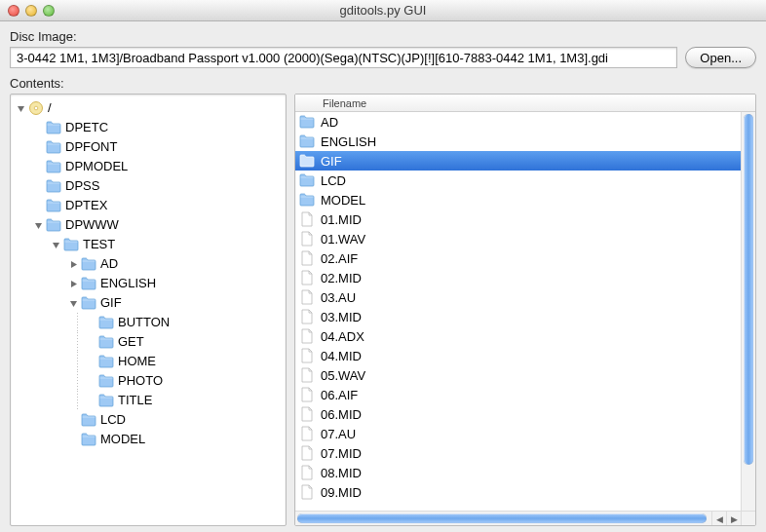  I want to click on tree-item: DPFONT, so click(148, 147).